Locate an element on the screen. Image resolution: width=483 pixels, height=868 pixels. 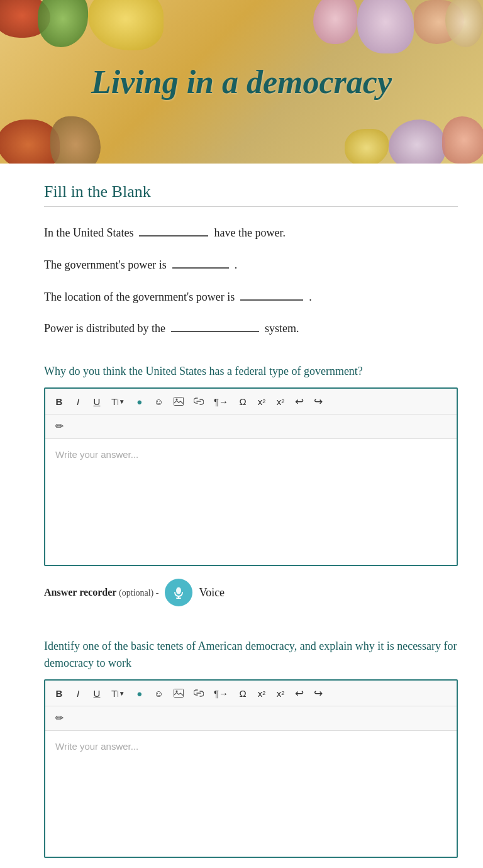
italic-button-2: I is located at coordinates (78, 693).